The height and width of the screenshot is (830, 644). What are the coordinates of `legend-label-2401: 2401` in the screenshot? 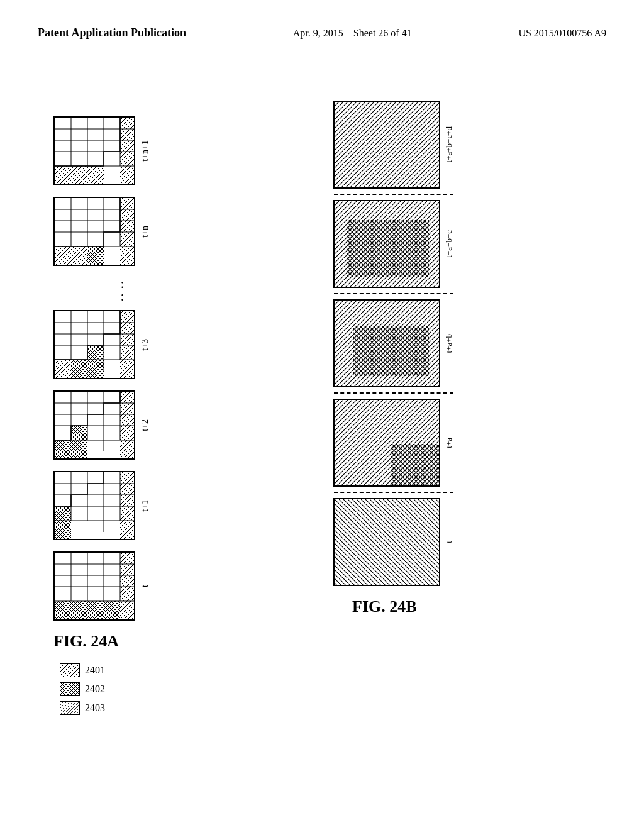 It's located at (95, 670).